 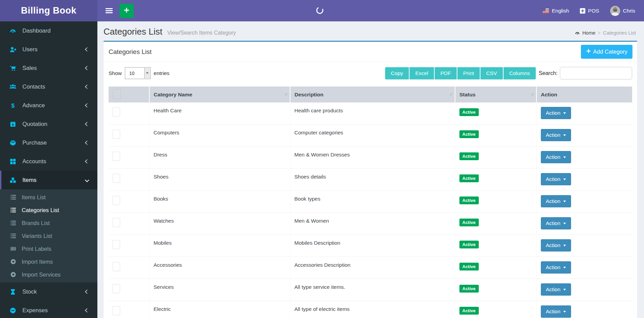 What do you see at coordinates (397, 73) in the screenshot?
I see `export-copy-button: Copy` at bounding box center [397, 73].